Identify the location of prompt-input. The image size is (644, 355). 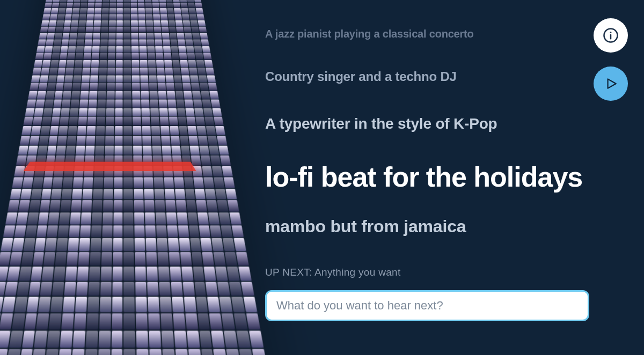
(427, 306).